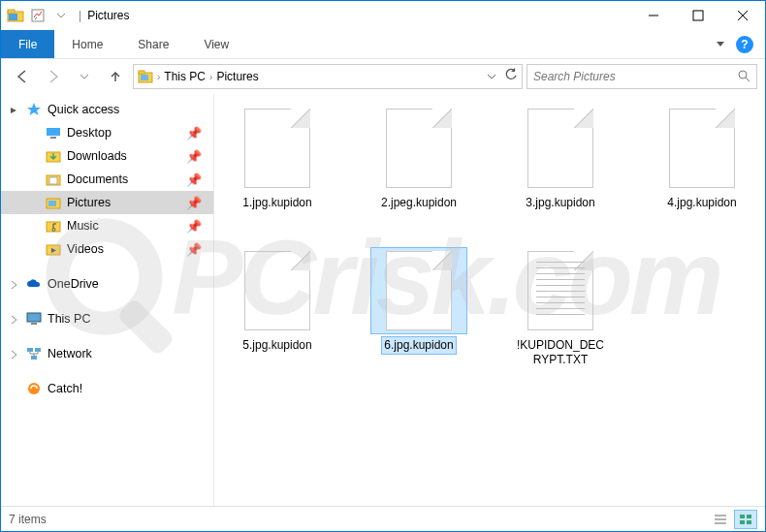 This screenshot has width=766, height=532. Describe the element at coordinates (107, 203) in the screenshot. I see `sidebar-item-pictures: Pictures📌` at that location.